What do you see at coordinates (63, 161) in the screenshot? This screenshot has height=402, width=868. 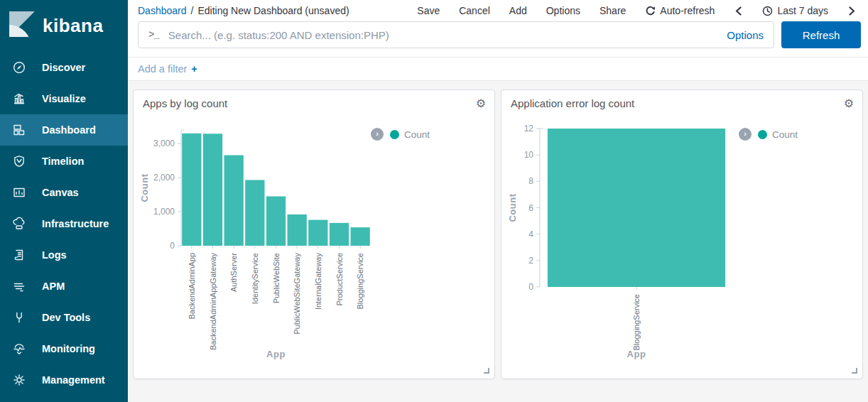 I see `sidebar-item-label: Timelion` at bounding box center [63, 161].